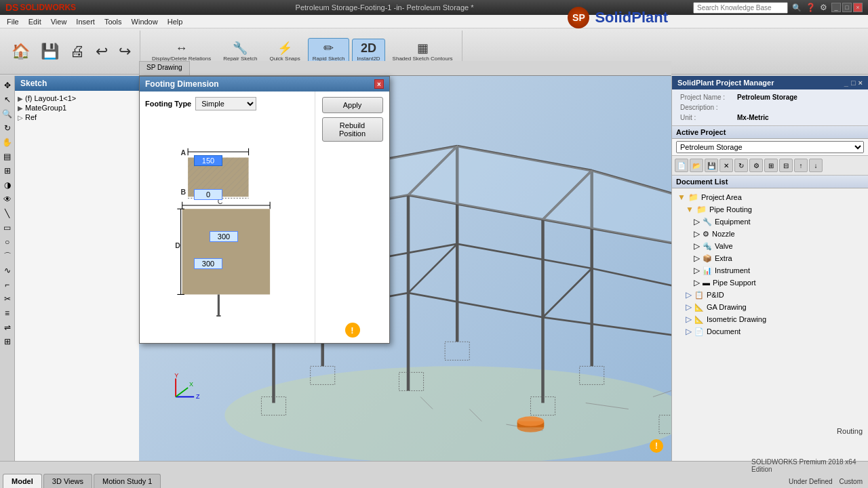 The height and width of the screenshot is (488, 868). Describe the element at coordinates (861, 83) in the screenshot. I see `panel-close-button: ×` at that location.